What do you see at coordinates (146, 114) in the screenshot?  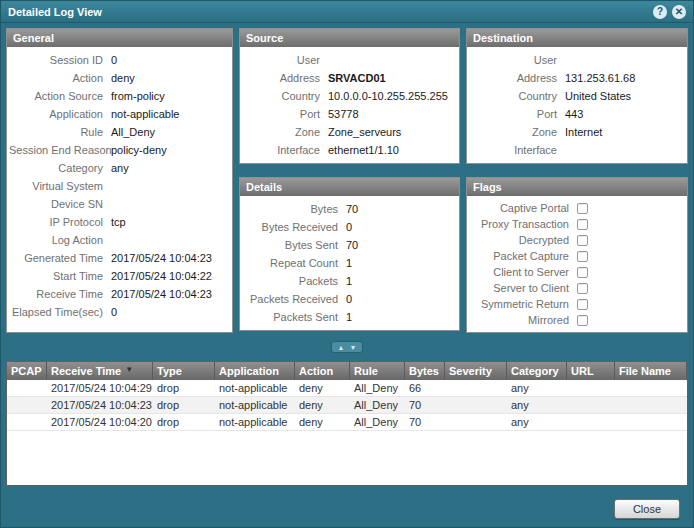 I see `field-value: not-applicable` at bounding box center [146, 114].